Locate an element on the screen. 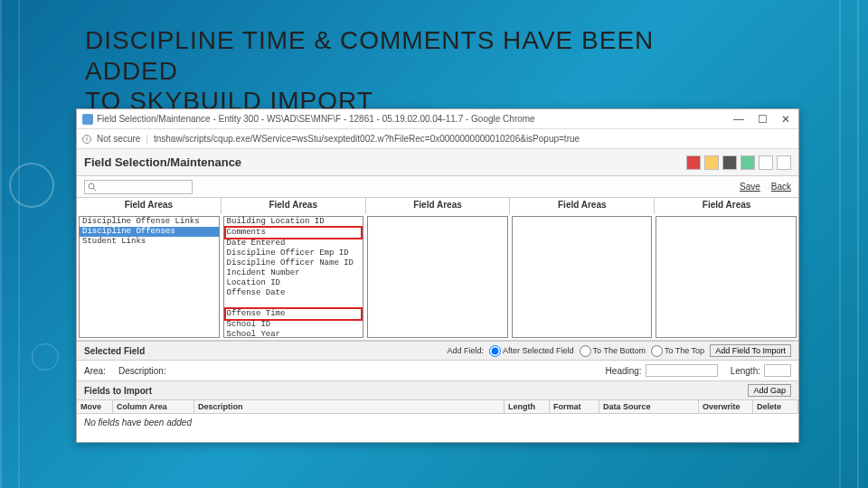 The height and width of the screenshot is (488, 868). no-fields-message: No fields have been added is located at coordinates (438, 423).